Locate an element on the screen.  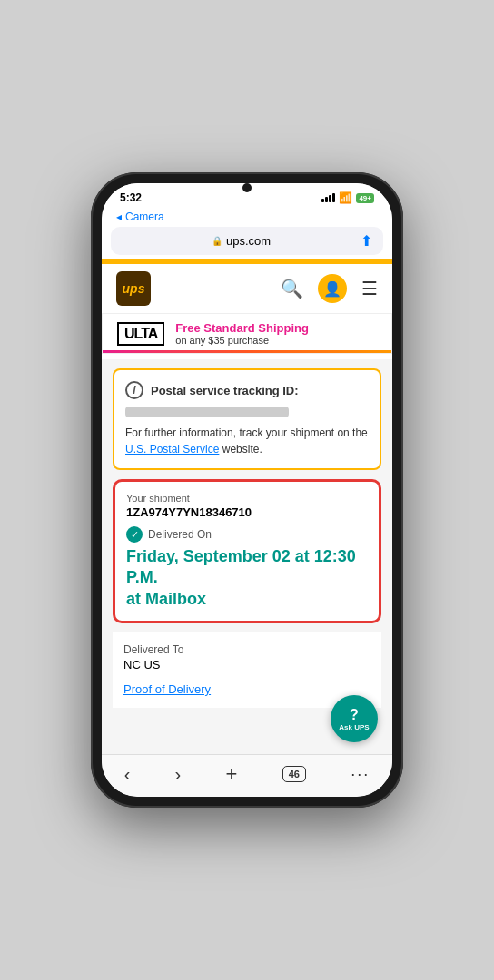
delivered-to-section: Delivered To NC US Proof of Delivery is located at coordinates (247, 670).